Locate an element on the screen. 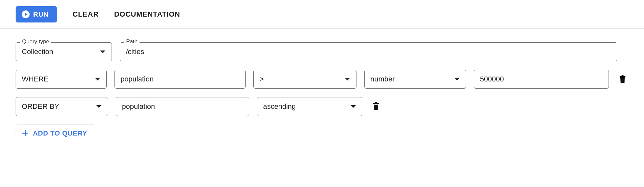 This screenshot has width=644, height=187. where-value-input-wrapper is located at coordinates (541, 79).